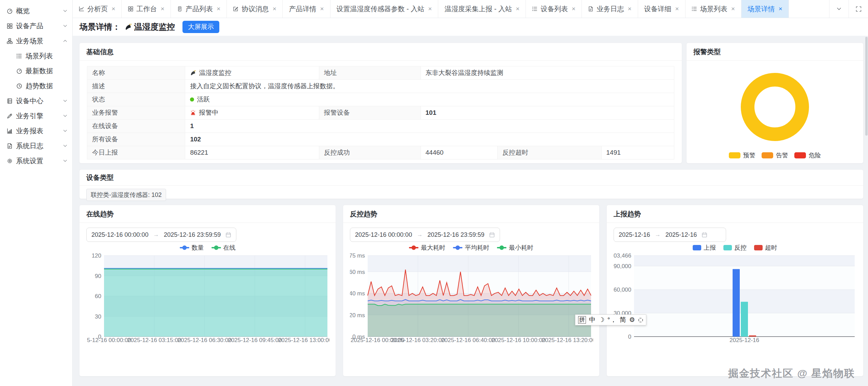 The height and width of the screenshot is (386, 868). Describe the element at coordinates (36, 86) in the screenshot. I see `sidebar-item-6: 趋势数据` at that location.